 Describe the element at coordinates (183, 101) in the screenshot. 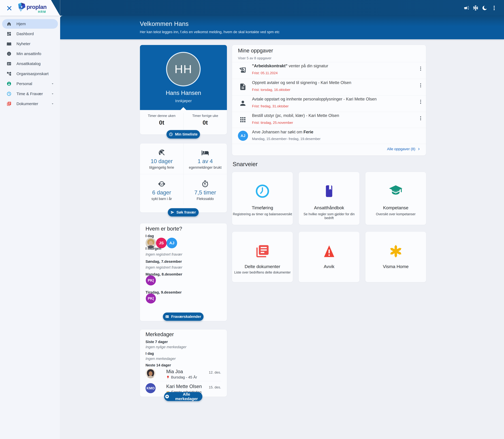

I see `profile-role: Innkjøper` at that location.